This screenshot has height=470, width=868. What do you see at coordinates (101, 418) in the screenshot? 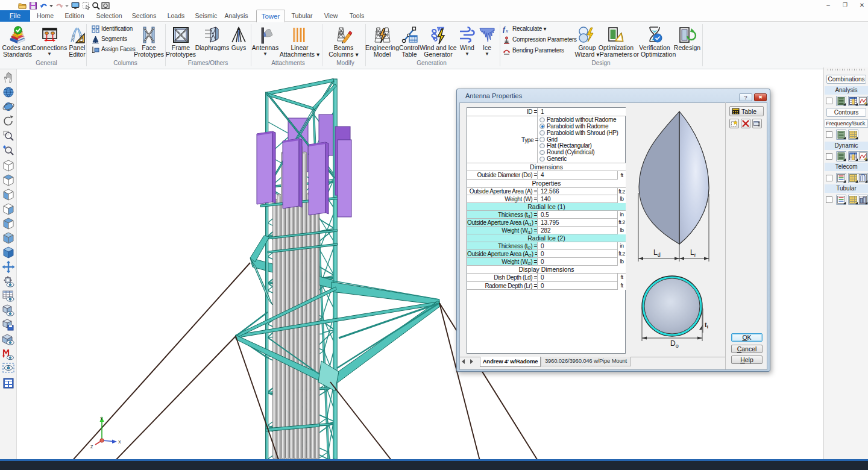
I see `svg-text: Y` at bounding box center [101, 418].